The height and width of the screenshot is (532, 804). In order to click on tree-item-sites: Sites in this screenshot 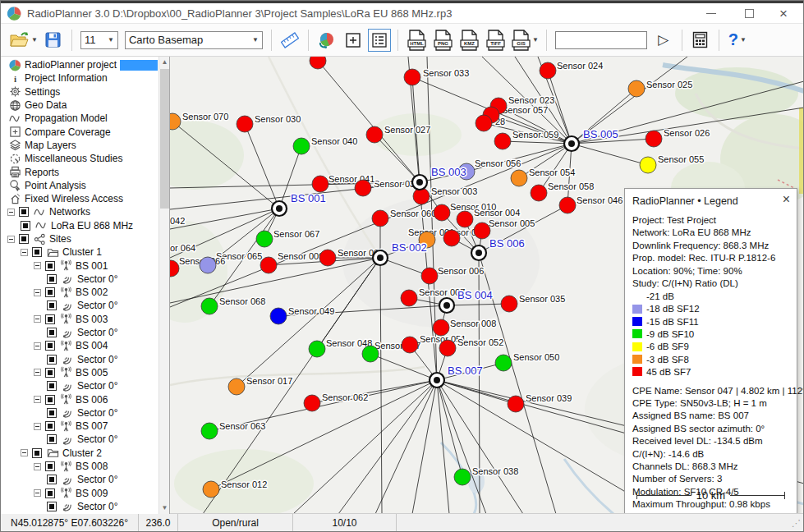, I will do `click(80, 239)`.